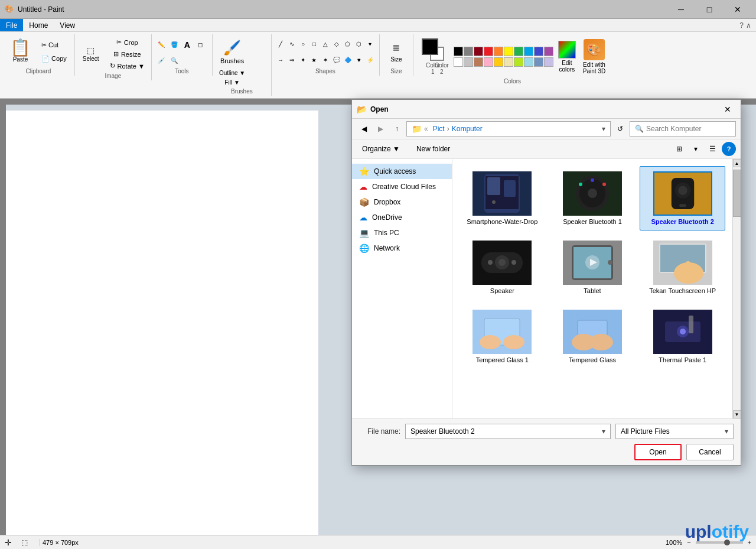 This screenshot has width=756, height=549. Describe the element at coordinates (683, 262) in the screenshot. I see `file-thumbnail-tekan` at that location.